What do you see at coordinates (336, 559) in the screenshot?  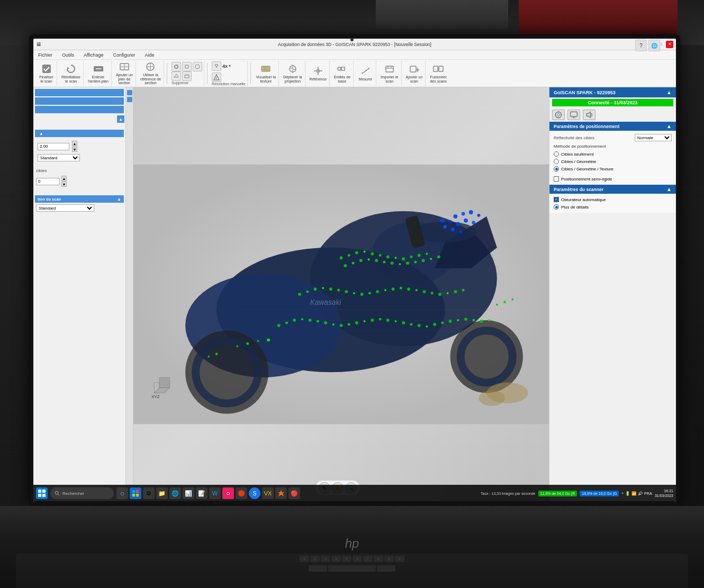 I see `key-4: 4` at bounding box center [336, 559].